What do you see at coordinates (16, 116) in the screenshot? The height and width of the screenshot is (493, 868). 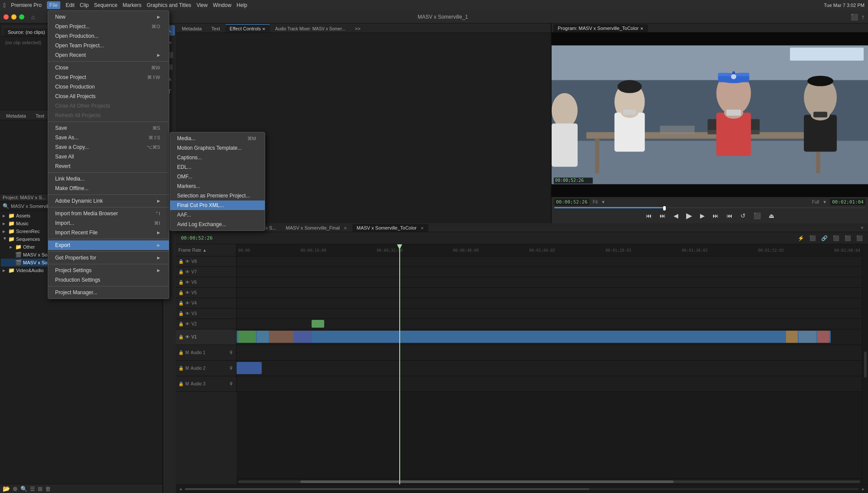 I see `ec-tab-metadata: Metadata` at bounding box center [16, 116].